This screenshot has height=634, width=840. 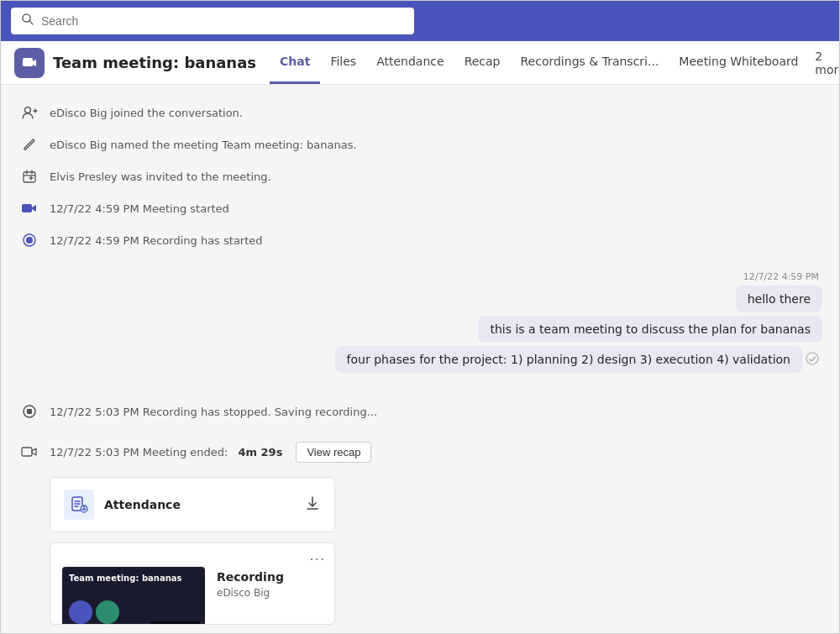 I want to click on meeting-title: Team meeting: bananas, so click(x=155, y=62).